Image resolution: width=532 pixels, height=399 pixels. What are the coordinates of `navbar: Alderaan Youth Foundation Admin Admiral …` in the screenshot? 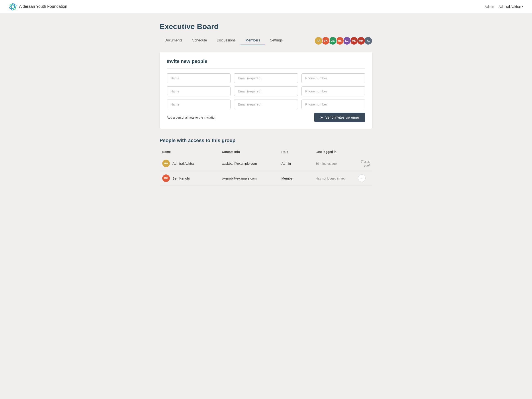 It's located at (266, 7).